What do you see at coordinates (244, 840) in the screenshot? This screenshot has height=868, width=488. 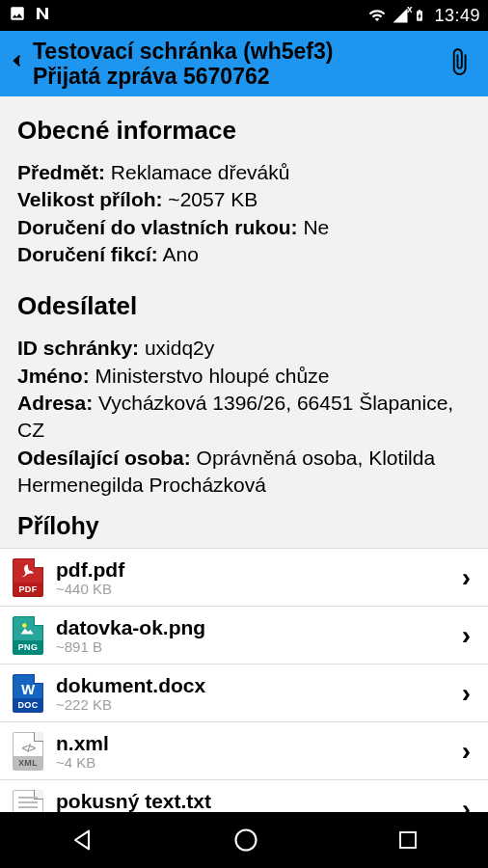 I see `navigation-bar` at bounding box center [244, 840].